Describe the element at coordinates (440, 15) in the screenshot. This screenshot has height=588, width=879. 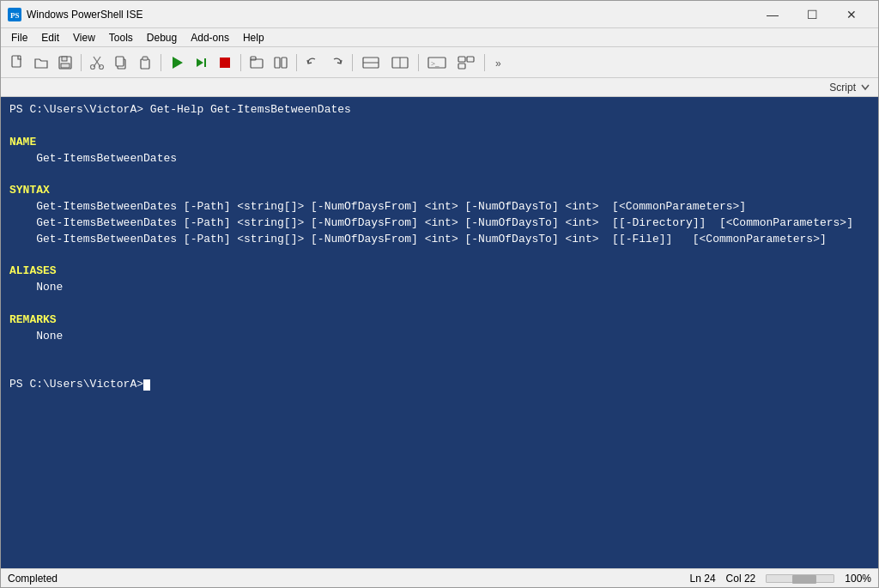
I see `title-bar: PS Windows PowerShell ISE — ☐ ✕` at that location.